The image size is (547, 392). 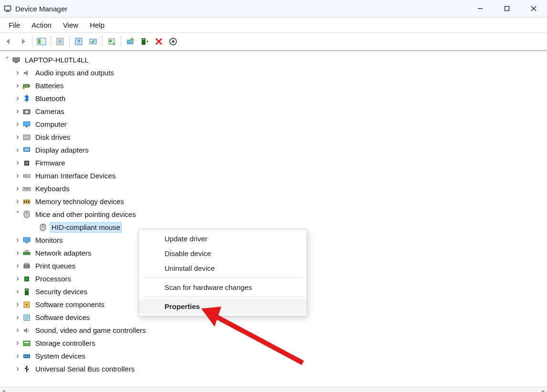 I want to click on close-button, so click(x=534, y=9).